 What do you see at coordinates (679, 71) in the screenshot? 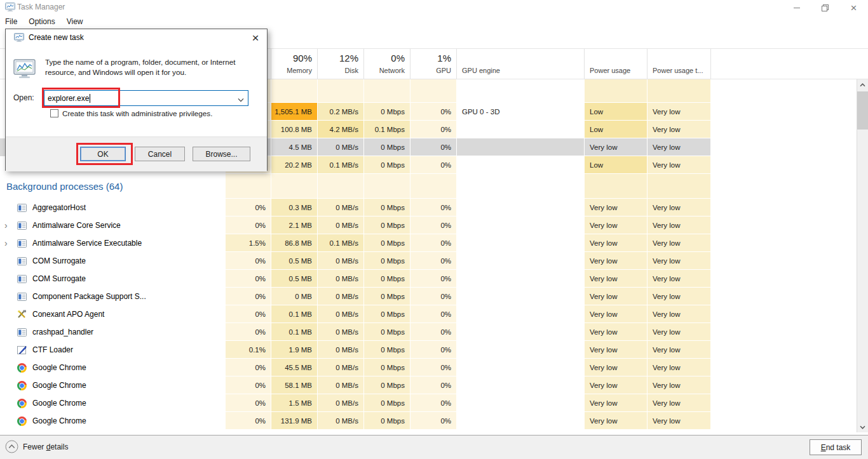
I see `power-trend-label: Power usage t...` at bounding box center [679, 71].